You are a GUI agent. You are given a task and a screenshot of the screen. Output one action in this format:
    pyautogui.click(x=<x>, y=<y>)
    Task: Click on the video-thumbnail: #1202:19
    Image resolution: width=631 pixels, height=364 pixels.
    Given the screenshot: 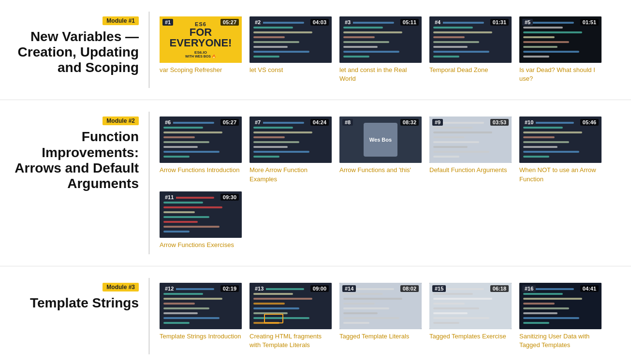 What is the action you would take?
    pyautogui.click(x=201, y=306)
    